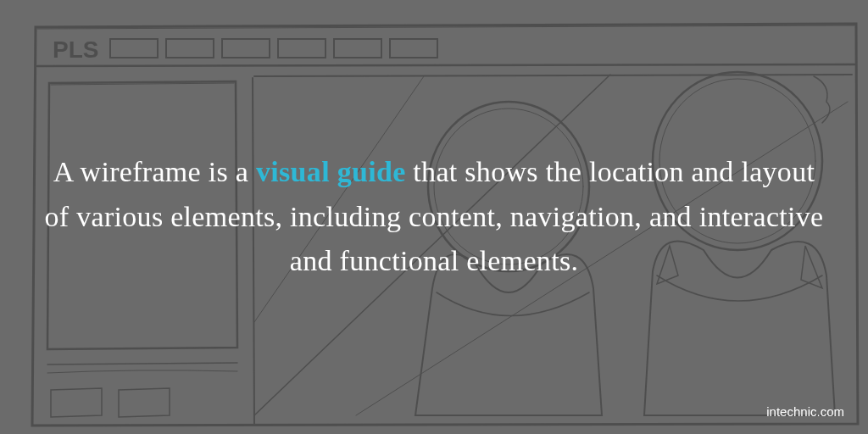 This screenshot has height=434, width=868. I want to click on quote-highlight: visual guide, so click(331, 171).